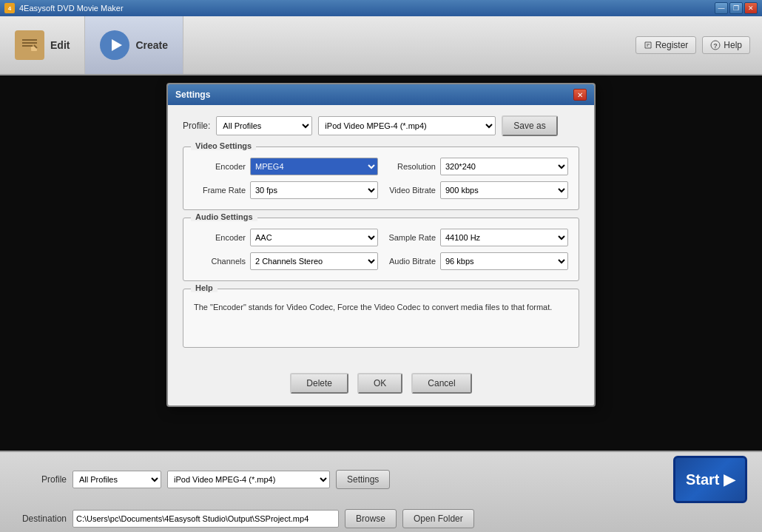 The image size is (762, 532). What do you see at coordinates (135, 45) in the screenshot?
I see `create-tab: Create` at bounding box center [135, 45].